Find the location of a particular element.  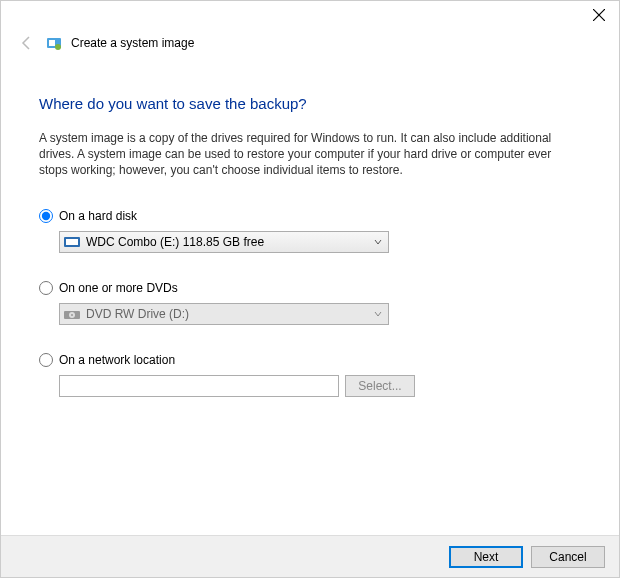

hard-disk-selected: WDC Combo (E:) 118.85 GB free is located at coordinates (226, 242).